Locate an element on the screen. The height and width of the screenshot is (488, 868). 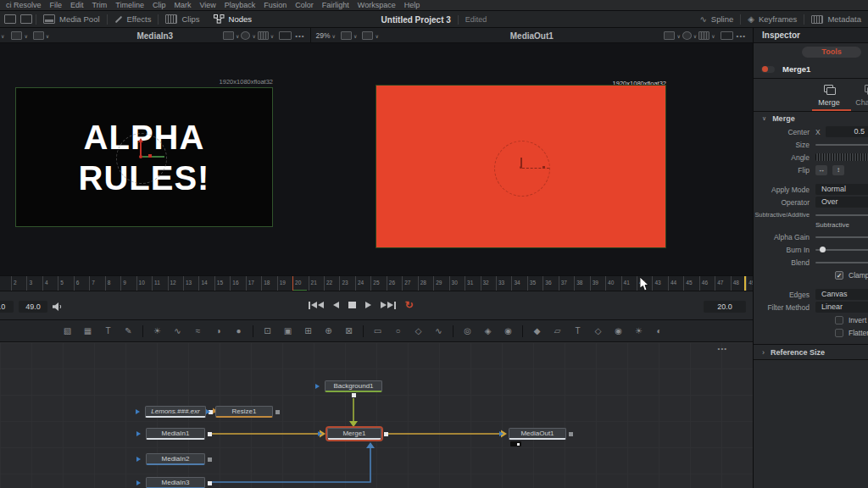
alpha-gain-slider is located at coordinates (842, 237).